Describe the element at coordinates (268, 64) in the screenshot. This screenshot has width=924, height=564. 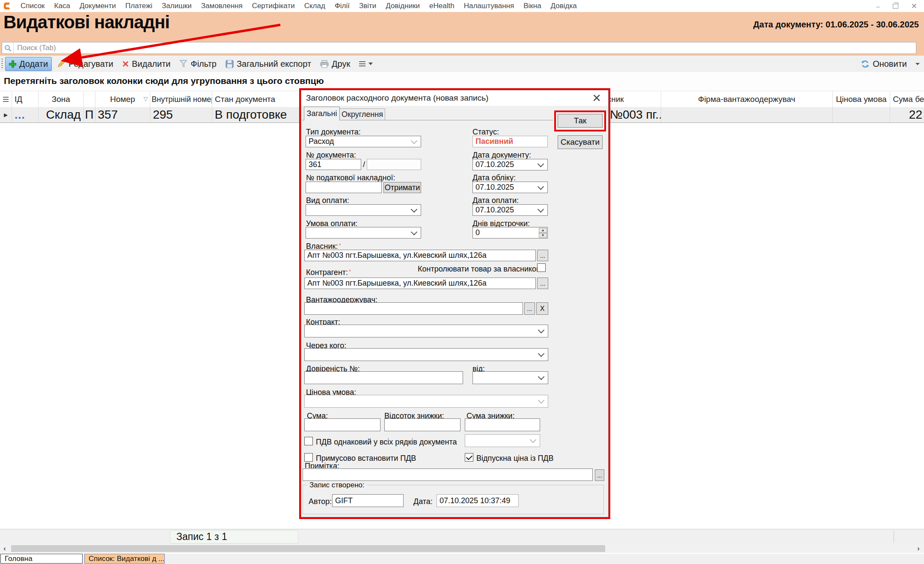
I see `export-button: Загальний експорт` at that location.